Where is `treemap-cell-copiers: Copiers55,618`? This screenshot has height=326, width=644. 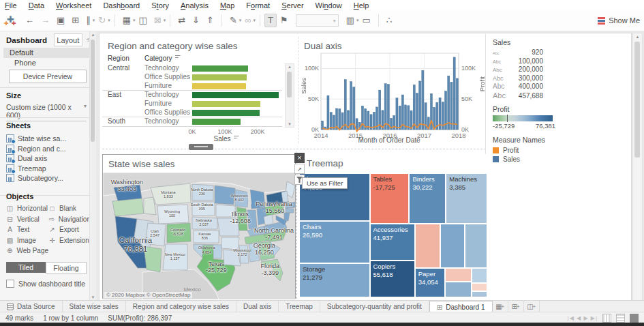
treemap-cell-copiers: Copiers55,618 is located at coordinates (393, 279).